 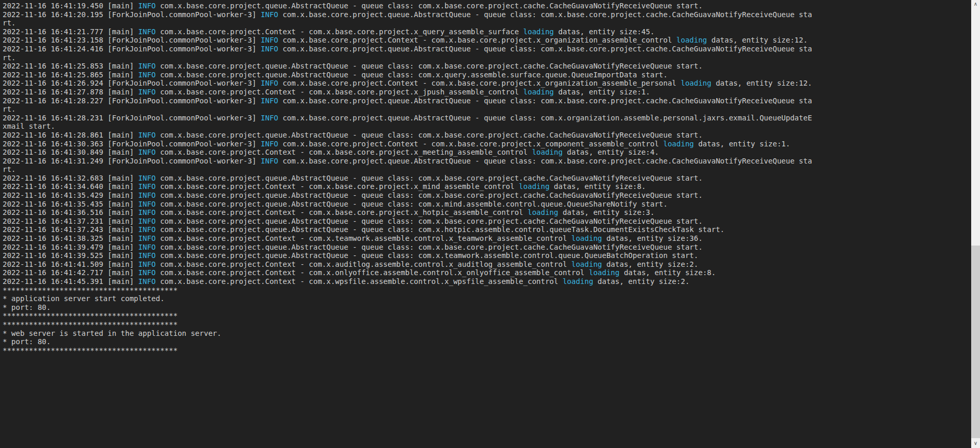 I want to click on log-text: datas, entity size:45., so click(x=604, y=32).